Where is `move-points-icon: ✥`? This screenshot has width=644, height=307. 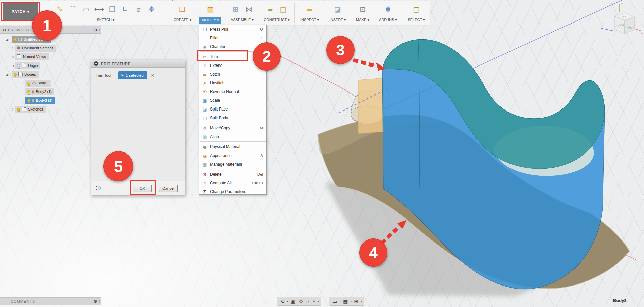
move-points-icon: ✥ is located at coordinates (152, 9).